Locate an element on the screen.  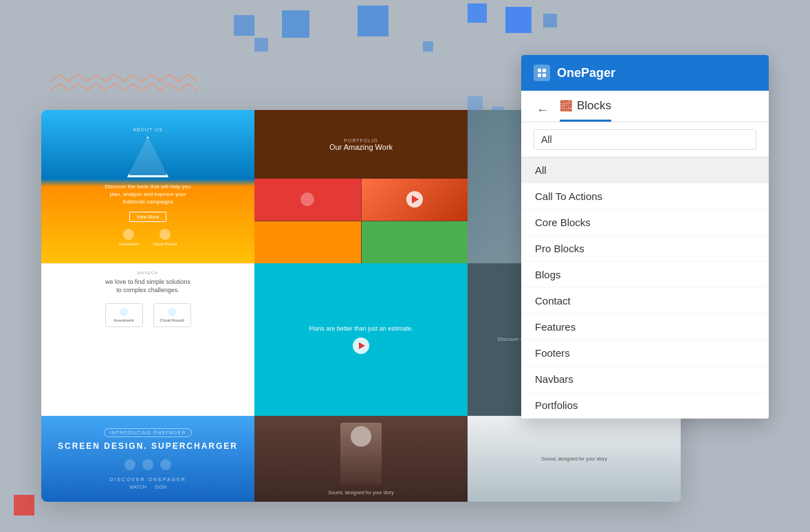
menu-item-footers: Footers is located at coordinates (645, 353).